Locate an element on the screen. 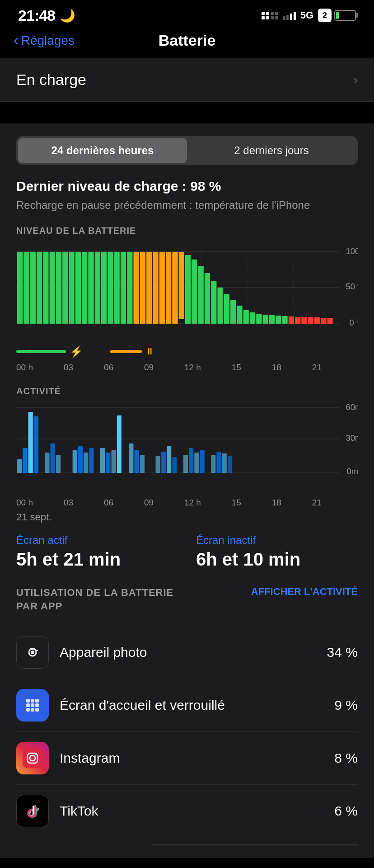  battery-icon is located at coordinates (345, 15).